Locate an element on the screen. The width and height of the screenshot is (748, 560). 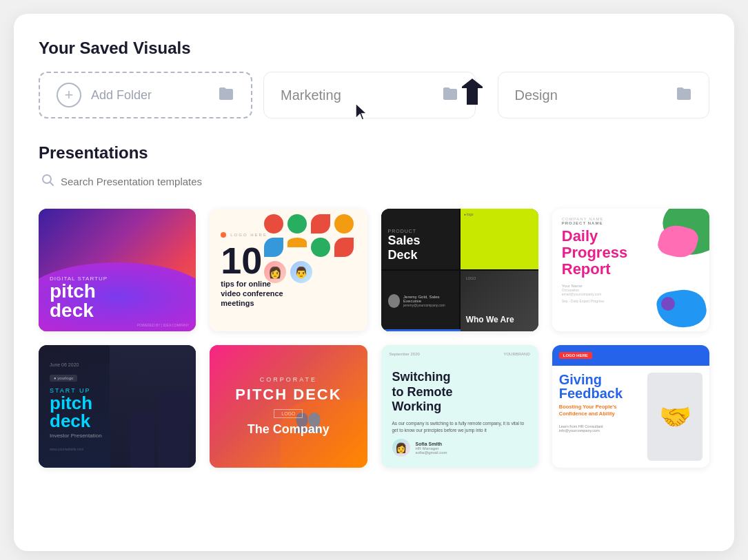
folders-row: + Add Folder Marketing is located at coordinates (374, 95).